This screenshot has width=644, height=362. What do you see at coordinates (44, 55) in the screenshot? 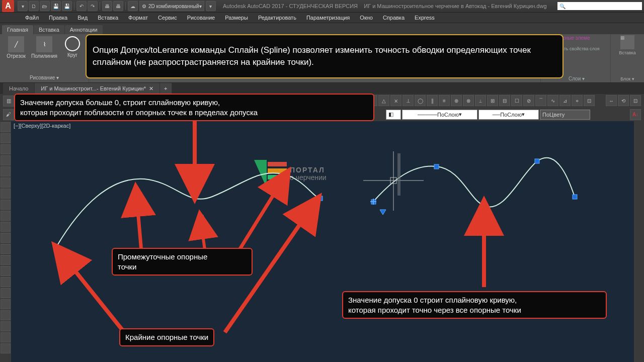
I see `polyline-button: ⌇ Полилиния` at bounding box center [44, 55].